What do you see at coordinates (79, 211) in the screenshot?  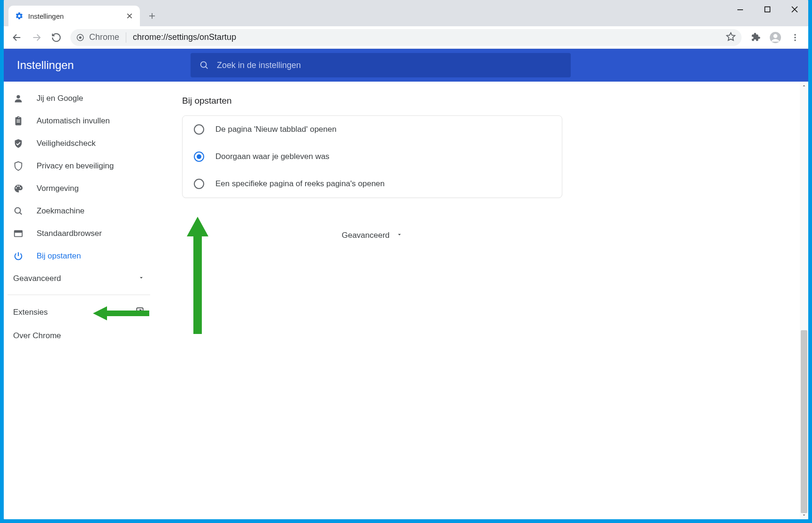 I see `sidebar-item-search-engine: Zoekmachine` at bounding box center [79, 211].